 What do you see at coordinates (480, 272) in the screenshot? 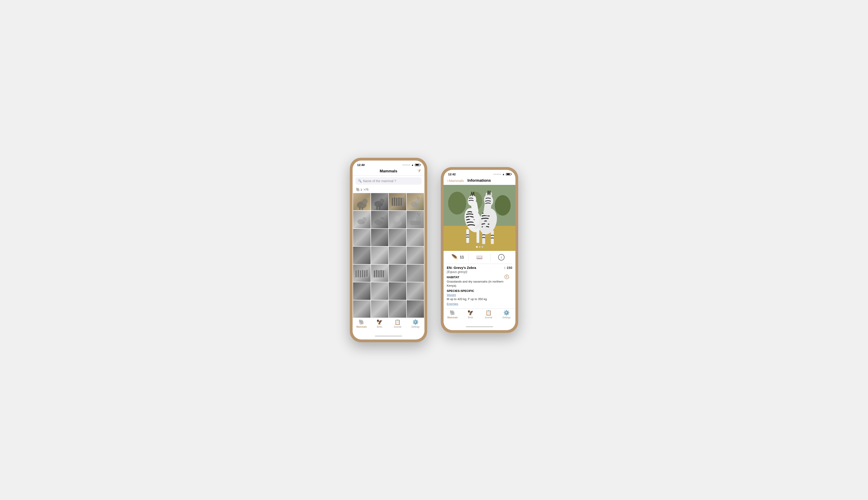
I see `latin-row: (Equus grevyi) E` at bounding box center [480, 272].